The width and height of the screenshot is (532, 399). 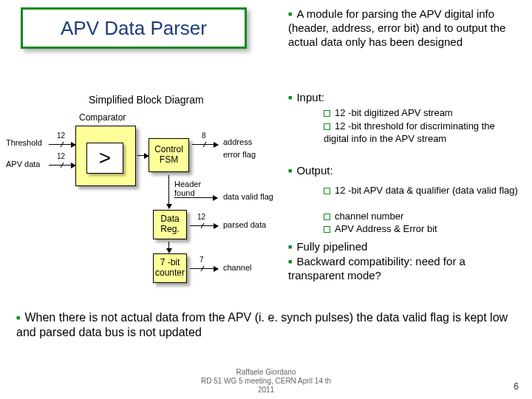 I want to click on counter-box: 7 -bit counter, so click(x=170, y=268).